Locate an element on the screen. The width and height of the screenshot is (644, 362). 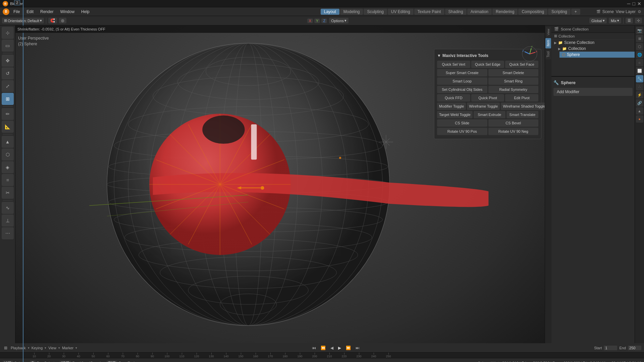
quick-pivot-button: Quick Pivot is located at coordinates (488, 98).